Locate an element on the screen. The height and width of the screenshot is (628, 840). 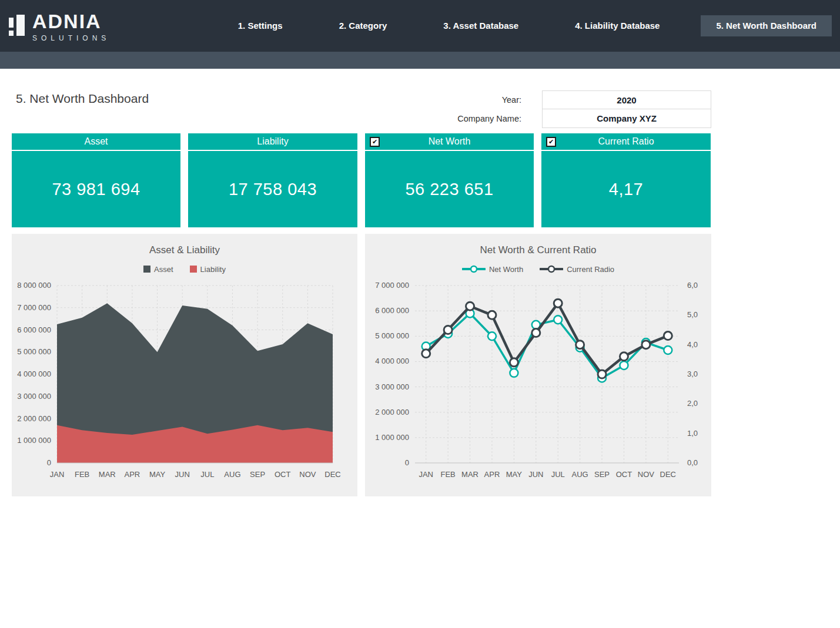
svg-text: 5,0 is located at coordinates (692, 315).